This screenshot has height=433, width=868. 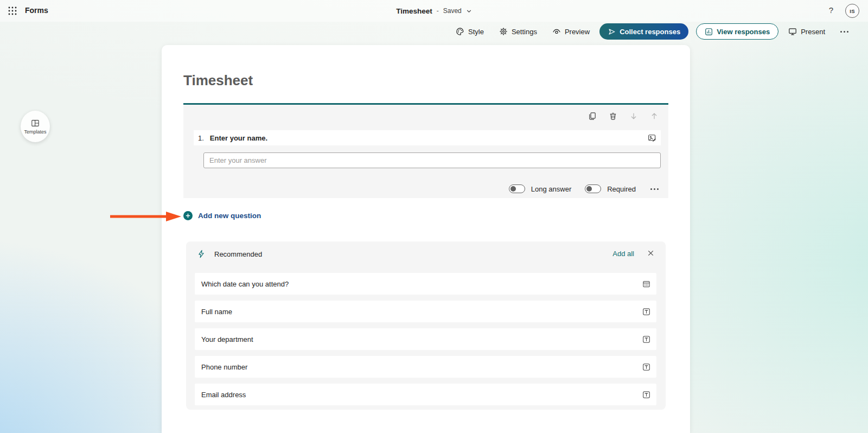 I want to click on present-label: Present, so click(x=813, y=31).